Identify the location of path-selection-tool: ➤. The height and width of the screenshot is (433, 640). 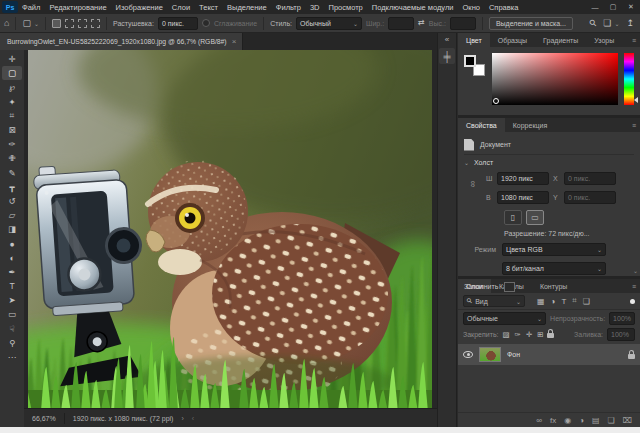
(12, 300).